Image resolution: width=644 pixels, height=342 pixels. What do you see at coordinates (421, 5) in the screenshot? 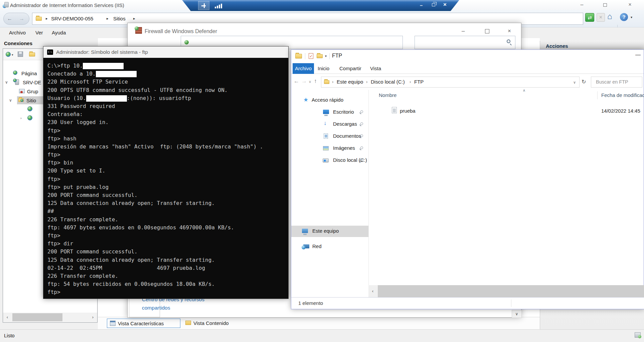
I see `rdp-minimize-button: –` at bounding box center [421, 5].